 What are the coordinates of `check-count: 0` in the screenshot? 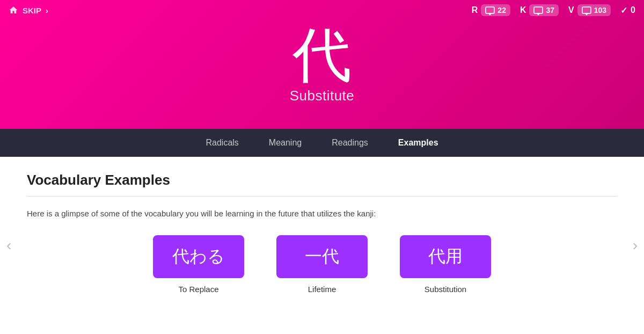 It's located at (633, 10).